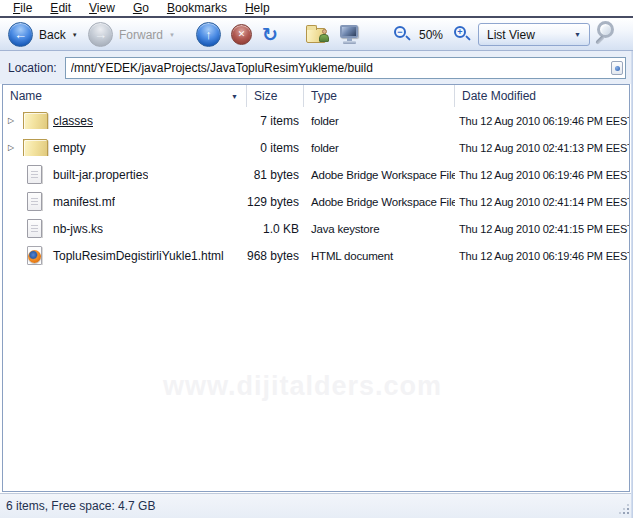 The height and width of the screenshot is (518, 633). Describe the element at coordinates (318, 35) in the screenshot. I see `home-folder-icon` at that location.